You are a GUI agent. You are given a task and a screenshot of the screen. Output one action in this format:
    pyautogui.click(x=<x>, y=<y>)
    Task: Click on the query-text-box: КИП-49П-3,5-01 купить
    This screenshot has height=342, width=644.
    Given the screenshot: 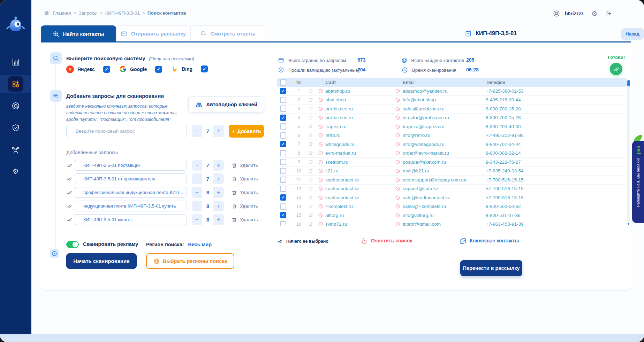 What is the action you would take?
    pyautogui.click(x=130, y=219)
    